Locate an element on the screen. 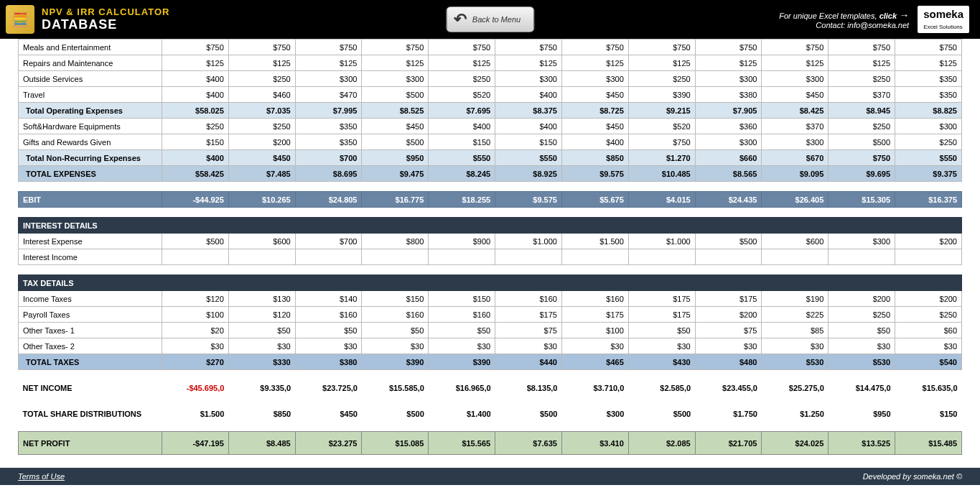 Image resolution: width=980 pixels, height=503 pixels. cell: $380 is located at coordinates (728, 95).